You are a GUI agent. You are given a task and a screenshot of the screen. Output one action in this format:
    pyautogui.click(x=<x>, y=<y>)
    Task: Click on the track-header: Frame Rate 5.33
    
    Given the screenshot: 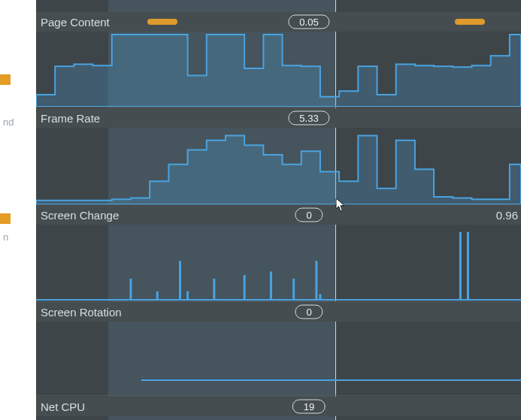 What is the action you would take?
    pyautogui.click(x=278, y=118)
    